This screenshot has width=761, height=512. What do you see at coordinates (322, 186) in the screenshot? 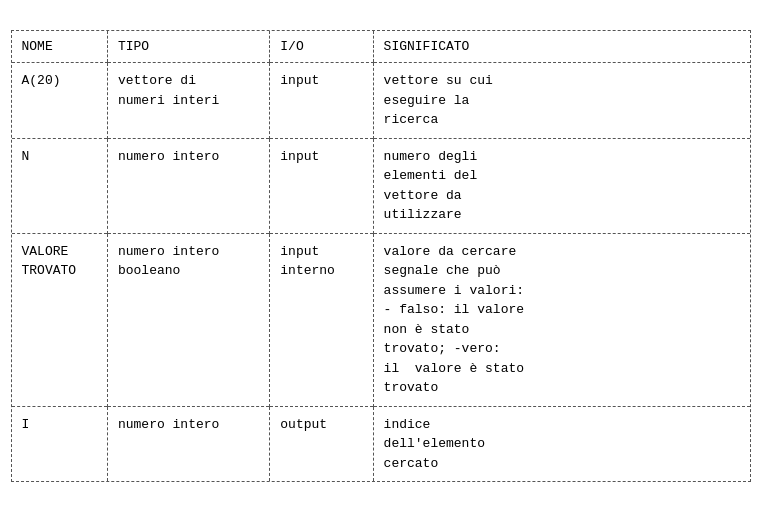
I see `cell-io-1: input` at bounding box center [322, 186].